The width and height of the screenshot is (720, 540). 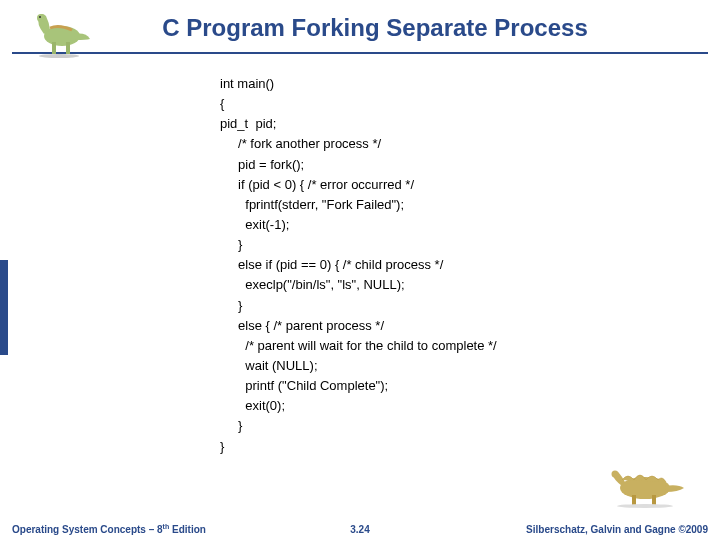 What do you see at coordinates (88, 530) in the screenshot?
I see `book-title-prefix: Operating System Concepts – 8` at bounding box center [88, 530].